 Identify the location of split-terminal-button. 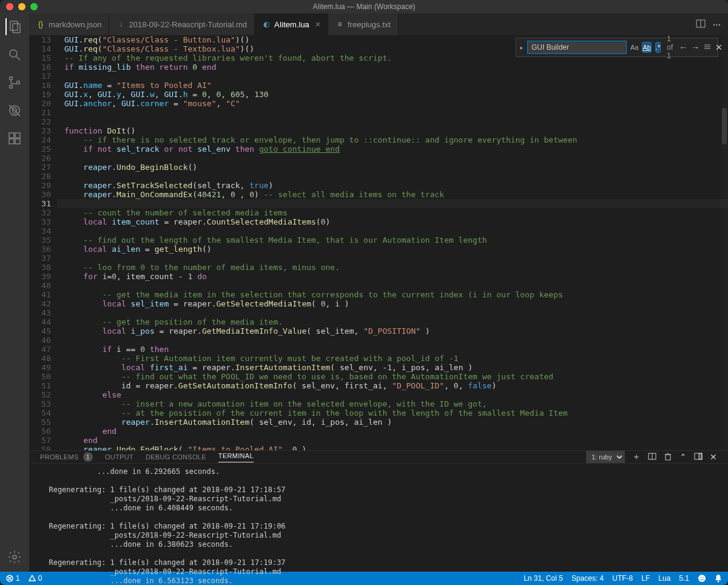
(652, 458).